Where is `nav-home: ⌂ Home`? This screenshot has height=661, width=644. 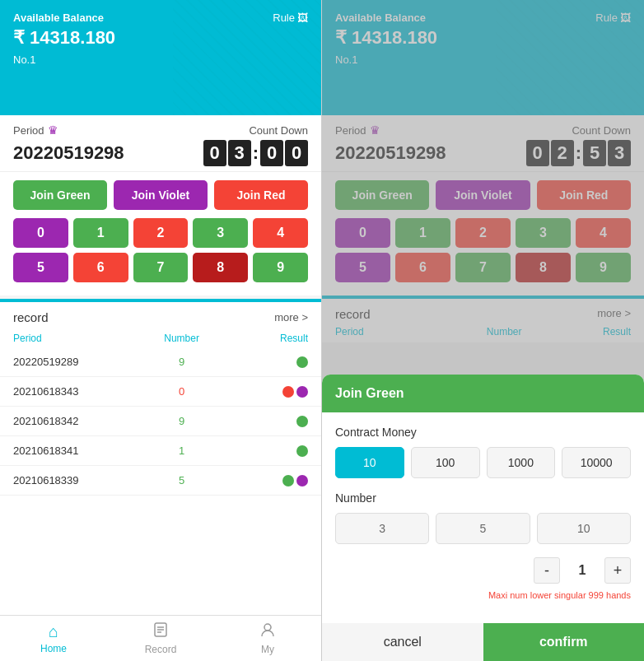 nav-home: ⌂ Home is located at coordinates (54, 639).